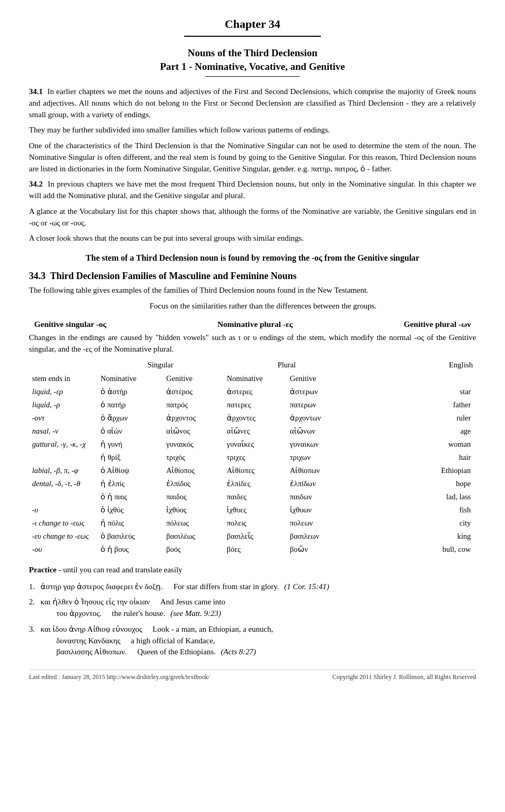  Describe the element at coordinates (252, 608) in the screenshot. I see `practice-item-2: 2. και ἠλθεν ὁ Ἰησους εἰς την οἰκιαν And…` at that location.